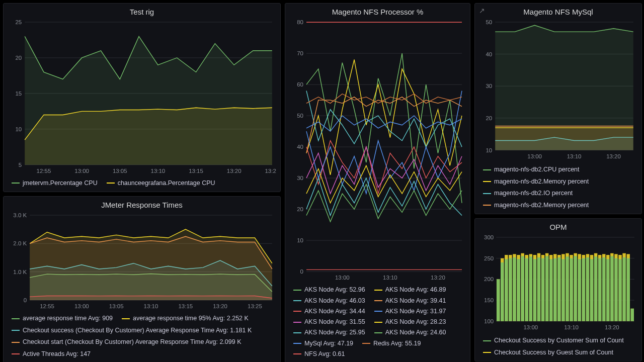  Describe the element at coordinates (329, 301) in the screenshot. I see `legend-item: AKS Node Avg: 46.03` at that location.